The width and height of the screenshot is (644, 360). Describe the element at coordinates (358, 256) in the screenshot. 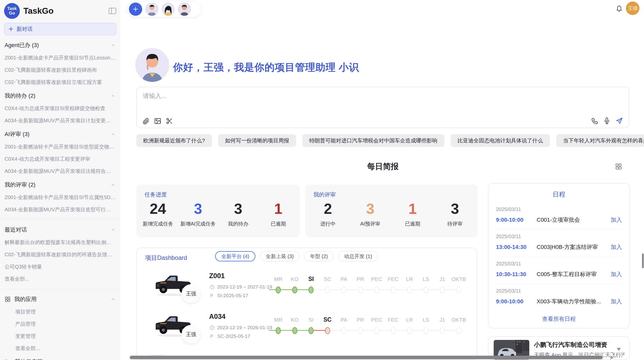

I see `dashboard-tab: 动总开发 (1)` at that location.